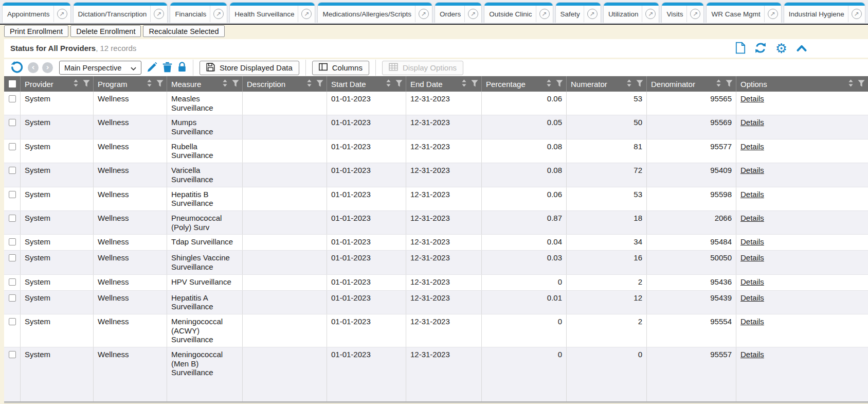  What do you see at coordinates (249, 68) in the screenshot?
I see `store-displayed-data-button: Store Displayed Data` at bounding box center [249, 68].